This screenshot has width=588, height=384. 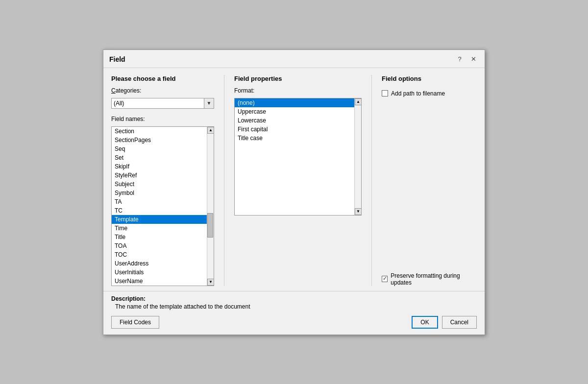 I want to click on format-label: Format:, so click(x=298, y=91).